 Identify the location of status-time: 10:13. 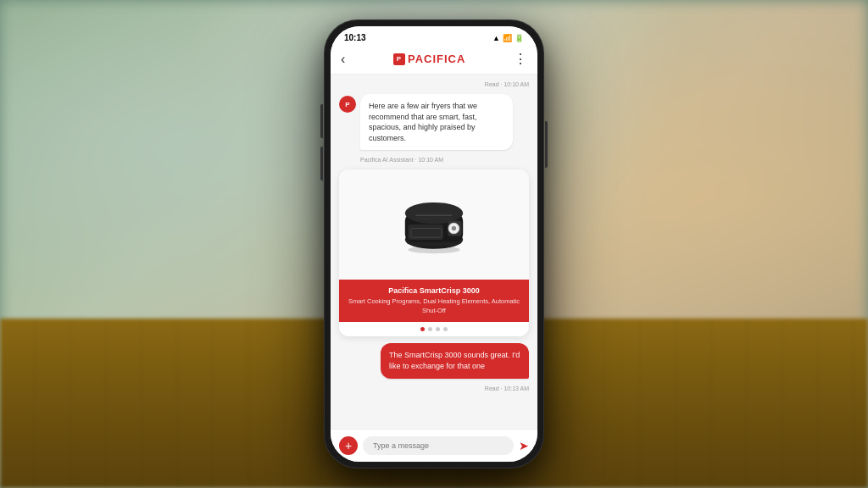
(355, 37).